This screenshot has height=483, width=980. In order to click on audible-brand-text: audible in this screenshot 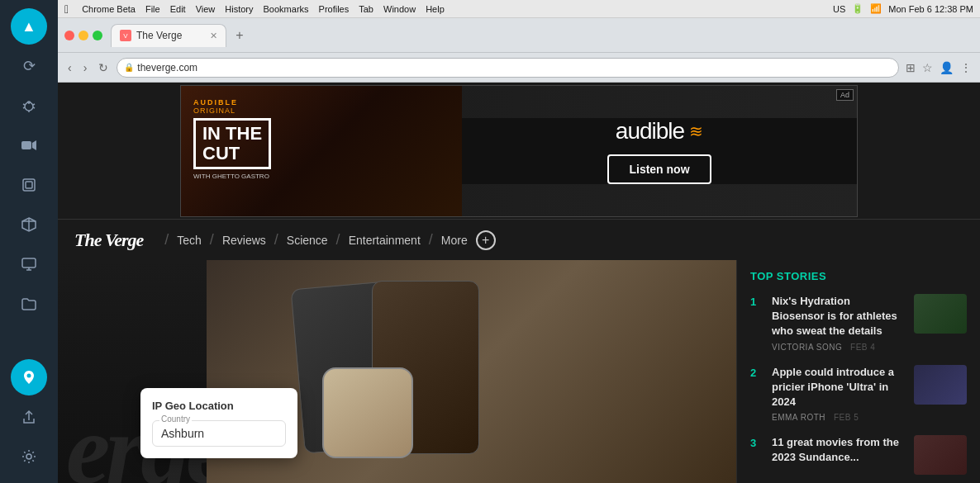, I will do `click(649, 131)`.